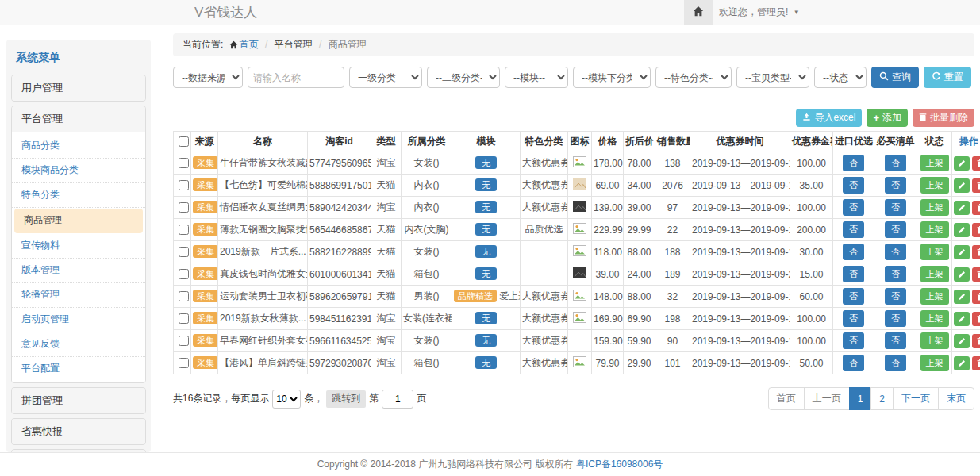 This screenshot has height=476, width=980. I want to click on filter-module-select: --模块--, so click(536, 78).